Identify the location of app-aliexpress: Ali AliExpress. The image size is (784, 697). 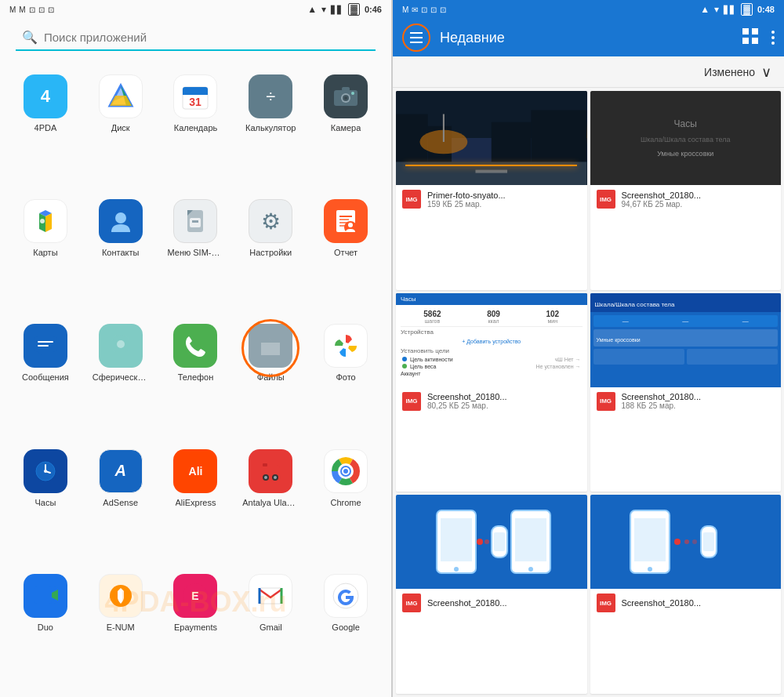
(196, 503).